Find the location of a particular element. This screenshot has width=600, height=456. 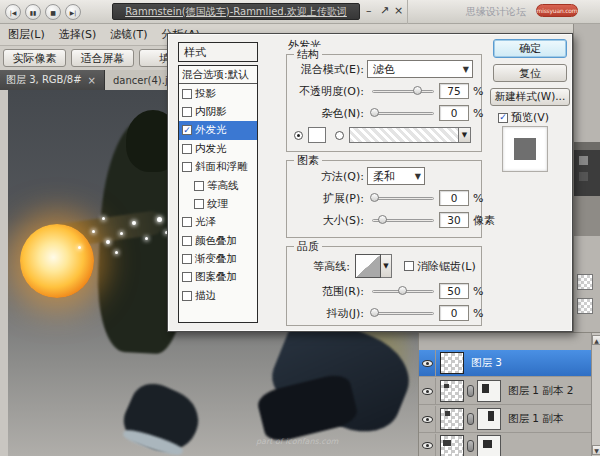

layer-row-partial is located at coordinates (505, 445).